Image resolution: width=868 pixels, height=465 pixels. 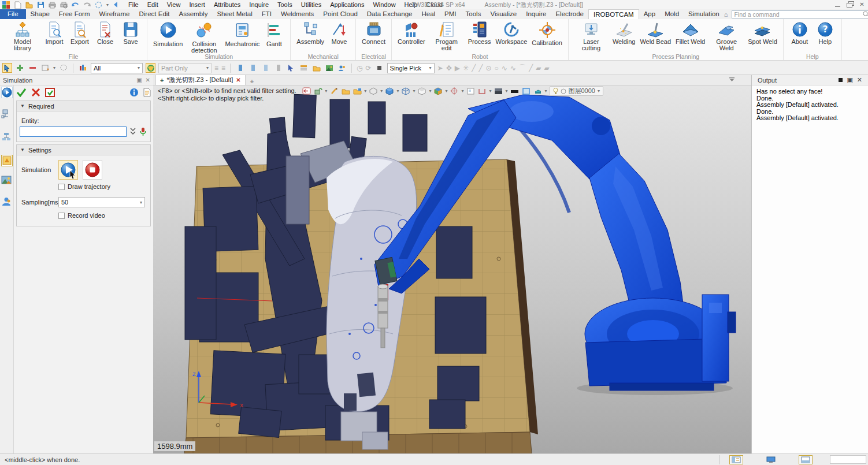 I want to click on display-hex-icon, so click(x=373, y=91).